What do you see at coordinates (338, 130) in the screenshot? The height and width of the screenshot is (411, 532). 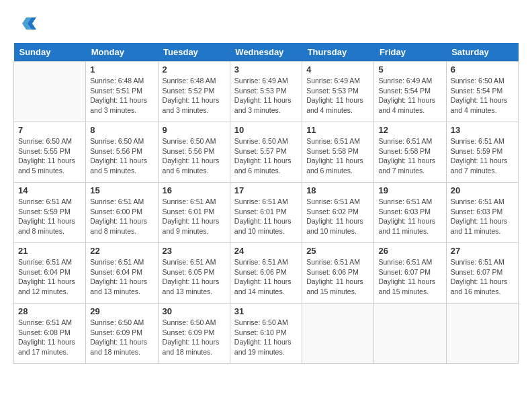 I see `day-number: 11` at bounding box center [338, 130].